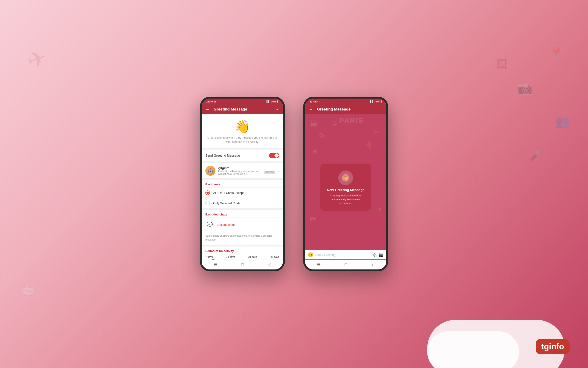  What do you see at coordinates (270, 172) in the screenshot?
I see `message-status: EDITED` at bounding box center [270, 172].